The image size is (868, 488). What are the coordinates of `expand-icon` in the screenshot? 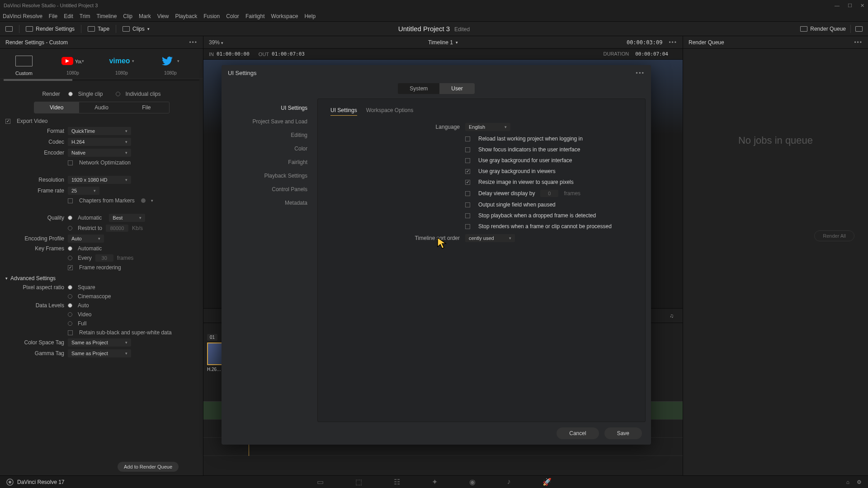 It's located at (859, 29).